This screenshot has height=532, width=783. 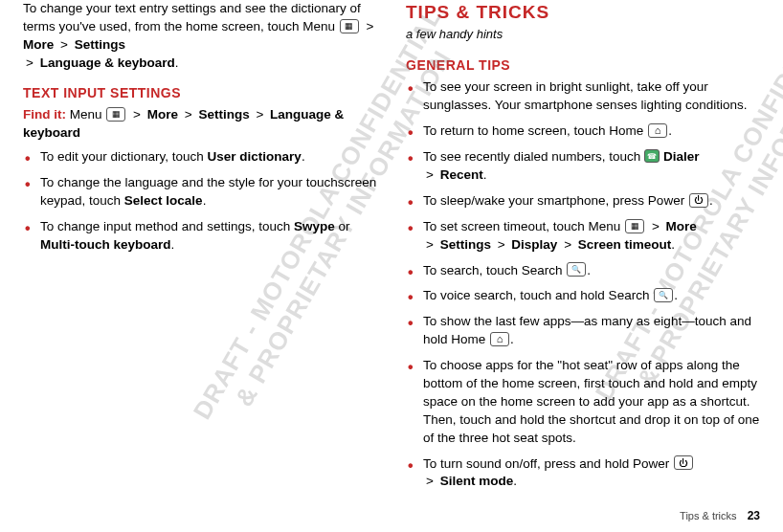 What do you see at coordinates (588, 330) in the screenshot?
I see `tip-text: To show the last few apps—as many as eig…` at bounding box center [588, 330].